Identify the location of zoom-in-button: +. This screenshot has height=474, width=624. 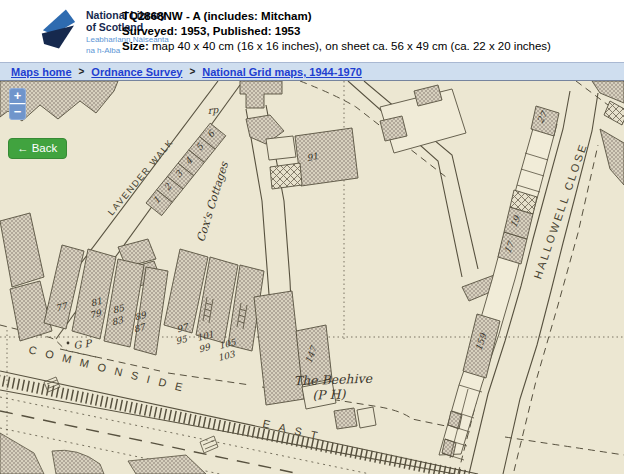
(18, 96).